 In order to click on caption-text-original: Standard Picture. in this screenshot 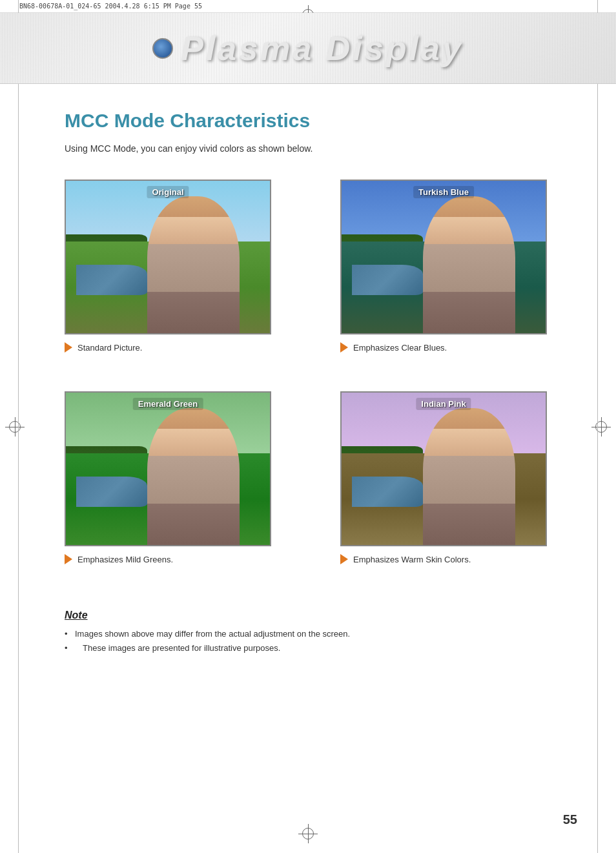, I will do `click(110, 347)`.